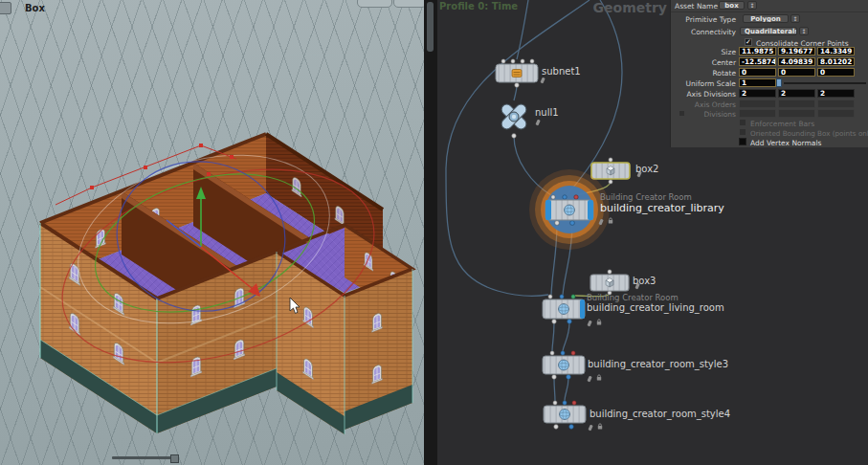  Describe the element at coordinates (6, 8) in the screenshot. I see `viewport-corner-icon` at that location.